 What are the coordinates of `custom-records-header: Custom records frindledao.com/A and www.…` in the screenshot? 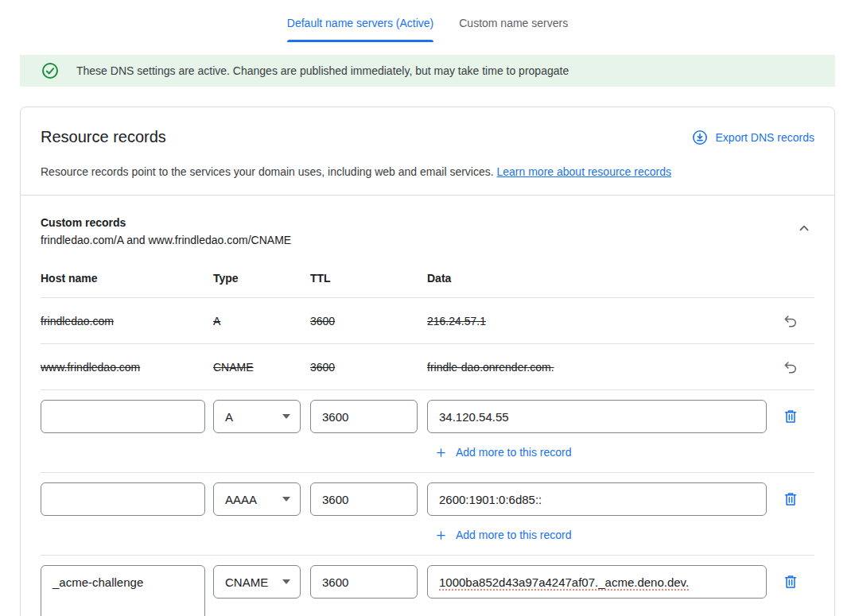 It's located at (428, 226).